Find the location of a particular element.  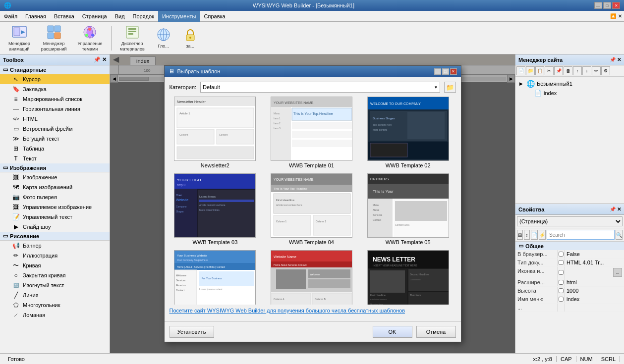

toolbox-item-iframe: ▭ Встроенный фрейм is located at coordinates (55, 129).